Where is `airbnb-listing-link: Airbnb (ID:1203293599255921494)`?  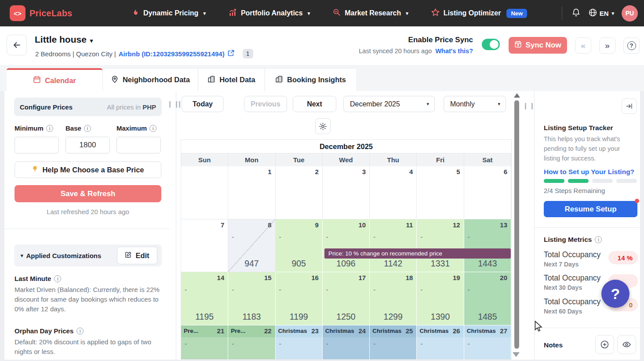 airbnb-listing-link: Airbnb (ID:1203293599255921494) is located at coordinates (171, 54).